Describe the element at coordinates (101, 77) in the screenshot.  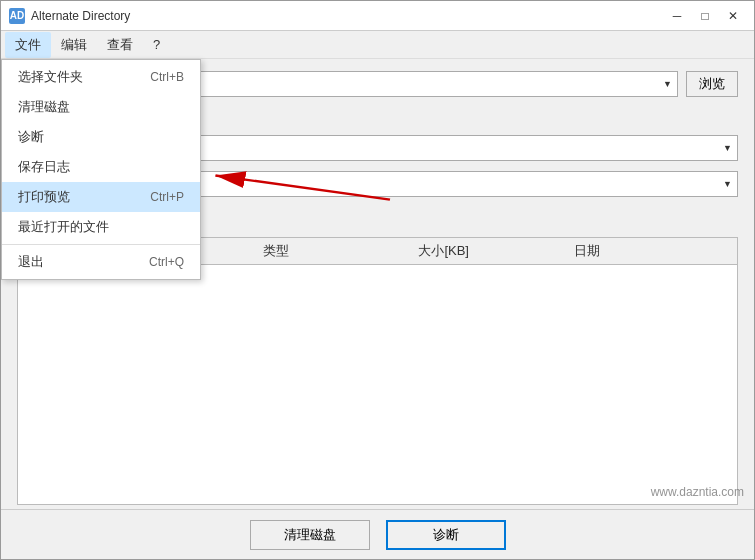
I see `dropdown-select-folder: 选择文件夹 Ctrl+B` at that location.